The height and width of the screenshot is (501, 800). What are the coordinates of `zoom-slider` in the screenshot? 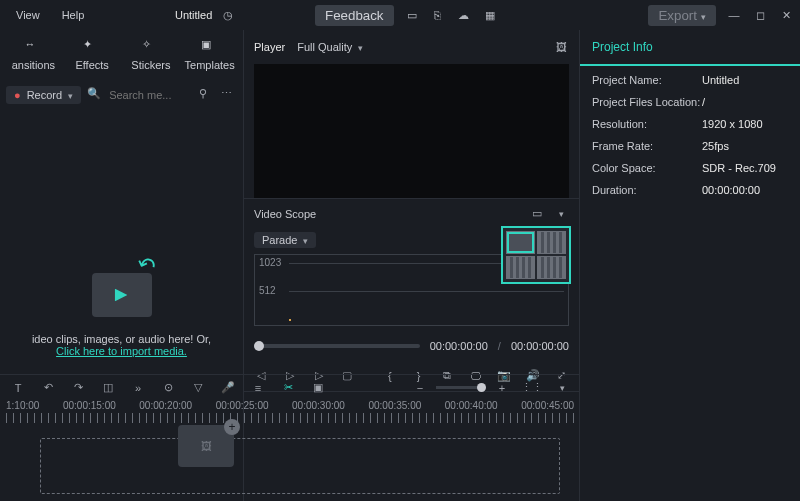 It's located at (461, 388).